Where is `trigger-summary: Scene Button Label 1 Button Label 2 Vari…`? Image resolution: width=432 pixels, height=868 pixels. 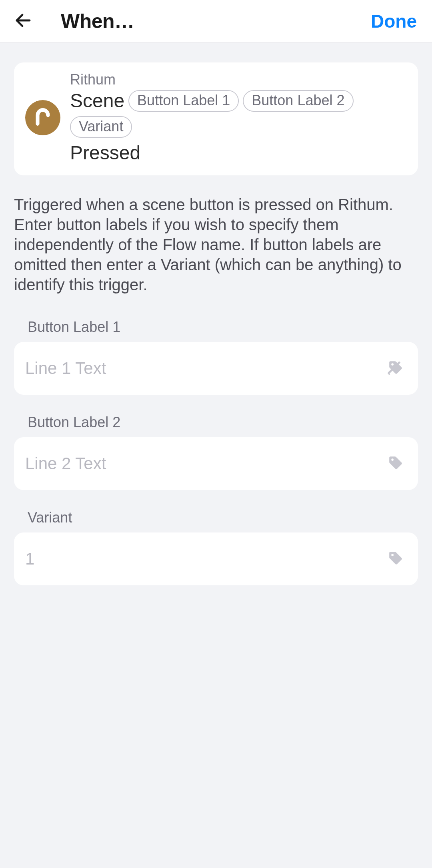 trigger-summary: Scene Button Label 1 Button Label 2 Vari… is located at coordinates (238, 127).